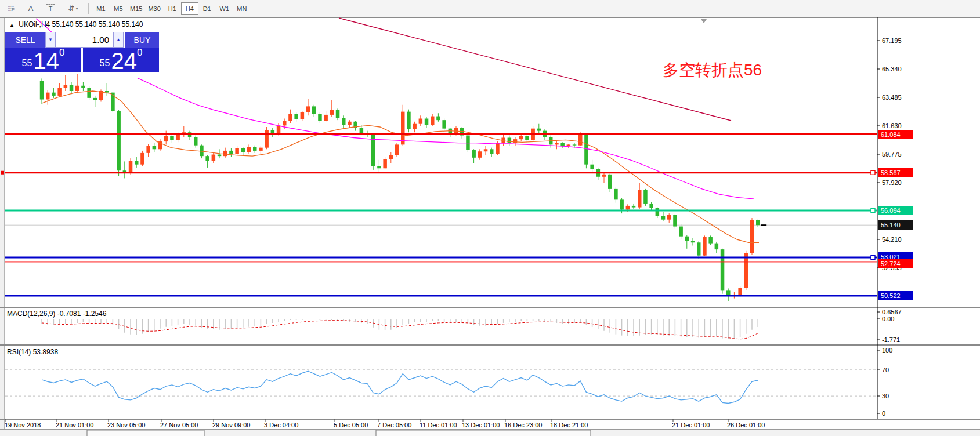 This screenshot has width=980, height=436. What do you see at coordinates (887, 350) in the screenshot?
I see `svg-text: 100` at bounding box center [887, 350].